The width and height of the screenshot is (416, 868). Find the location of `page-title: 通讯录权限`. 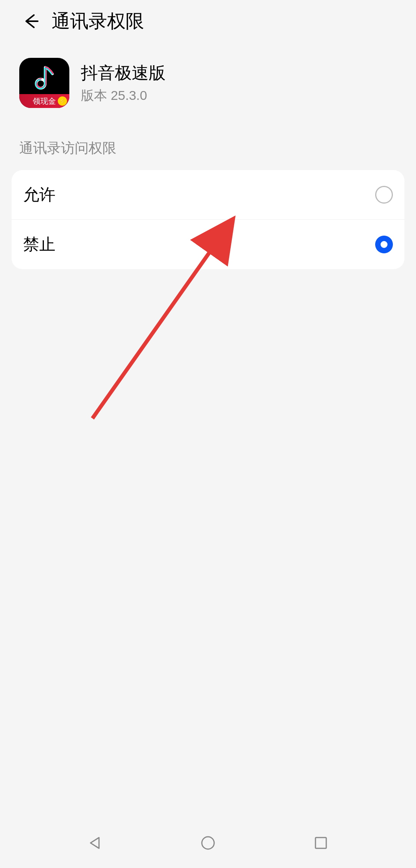

page-title: 通讯录权限 is located at coordinates (98, 21).